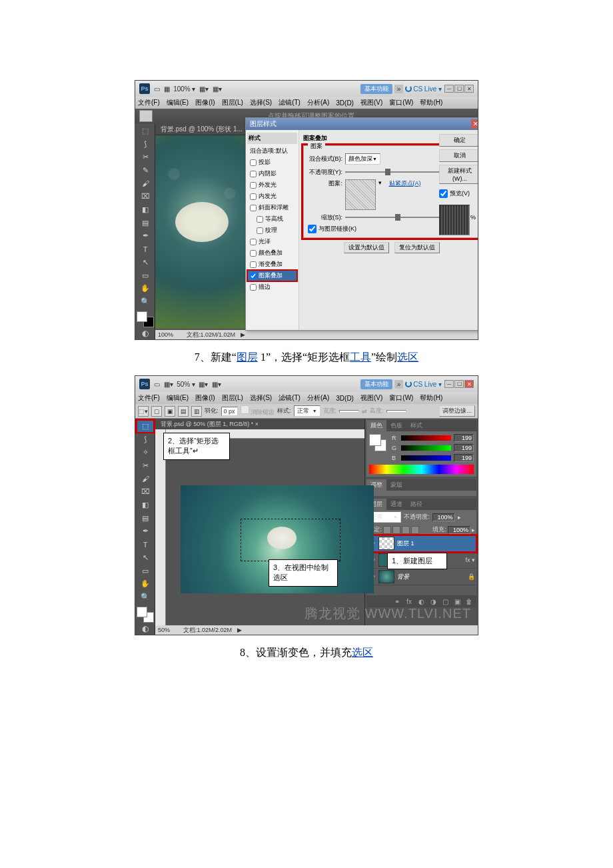 The height and width of the screenshot is (868, 613). Describe the element at coordinates (431, 398) in the screenshot. I see `menu-help: 帮助(H)` at that location.